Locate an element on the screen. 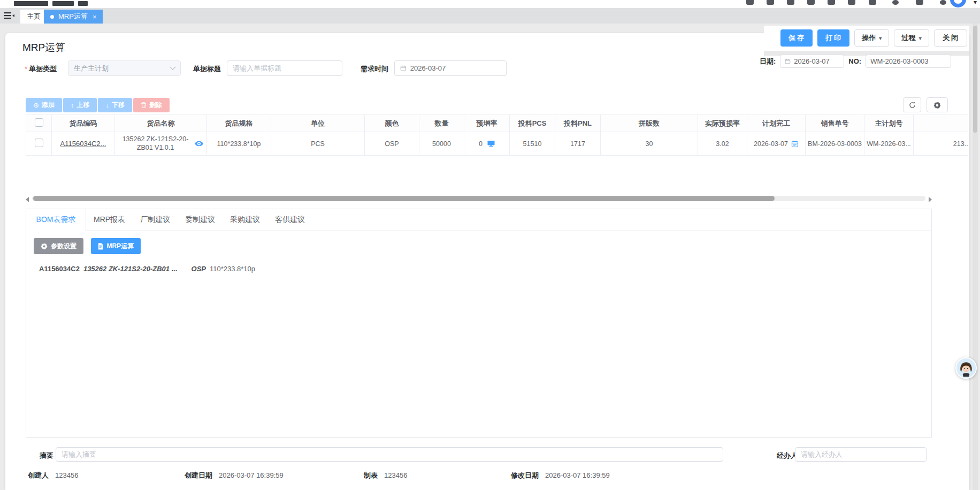  bom-item-surface: OSP is located at coordinates (199, 269).